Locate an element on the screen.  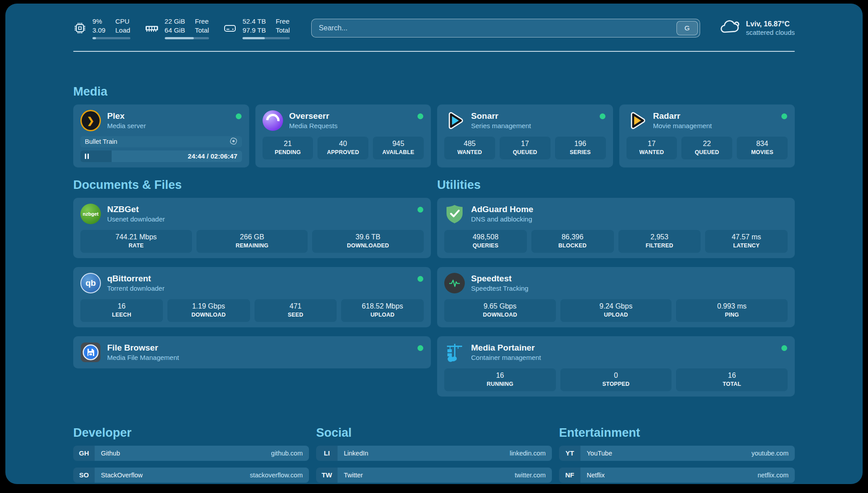
stat-series: 196 SERIES is located at coordinates (580, 148).